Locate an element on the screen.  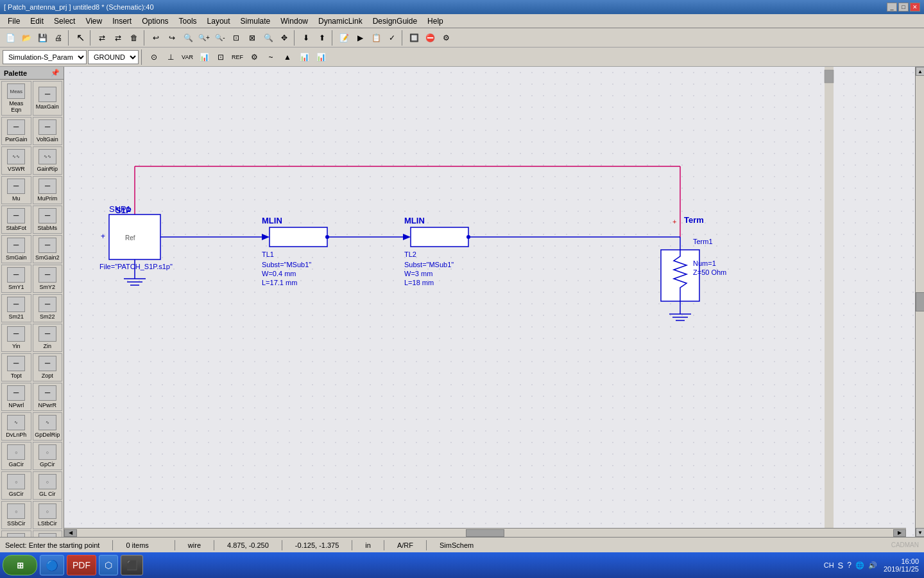
taskbar-app-cmd: ⬛ is located at coordinates (132, 565).